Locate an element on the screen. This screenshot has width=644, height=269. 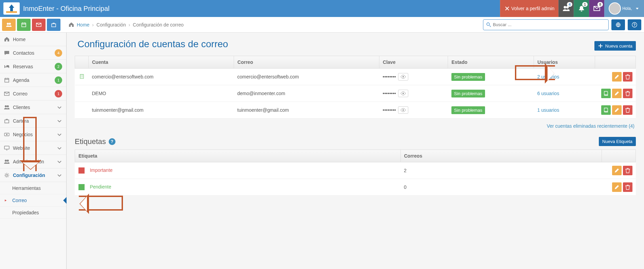
brand-logo is located at coordinates (12, 8).